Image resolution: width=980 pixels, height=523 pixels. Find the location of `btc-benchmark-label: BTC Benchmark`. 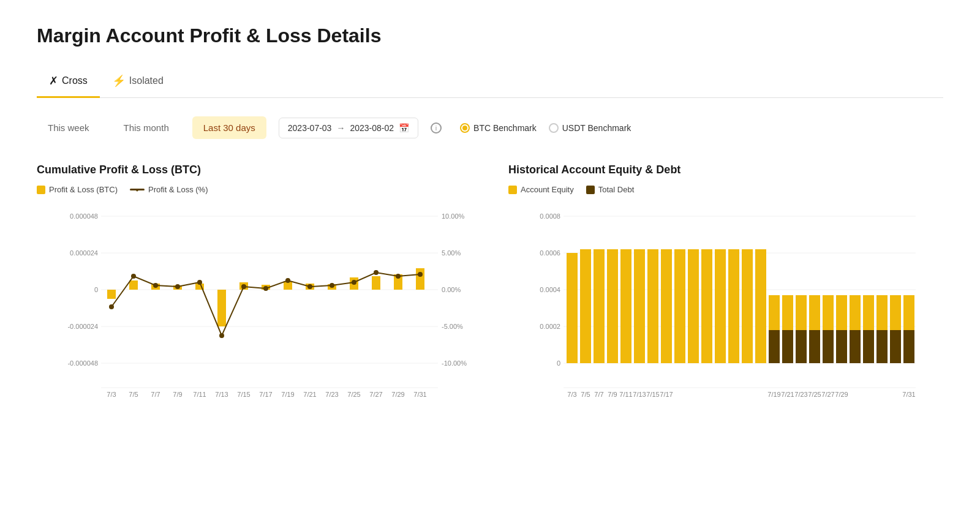

btc-benchmark-label: BTC Benchmark is located at coordinates (505, 128).